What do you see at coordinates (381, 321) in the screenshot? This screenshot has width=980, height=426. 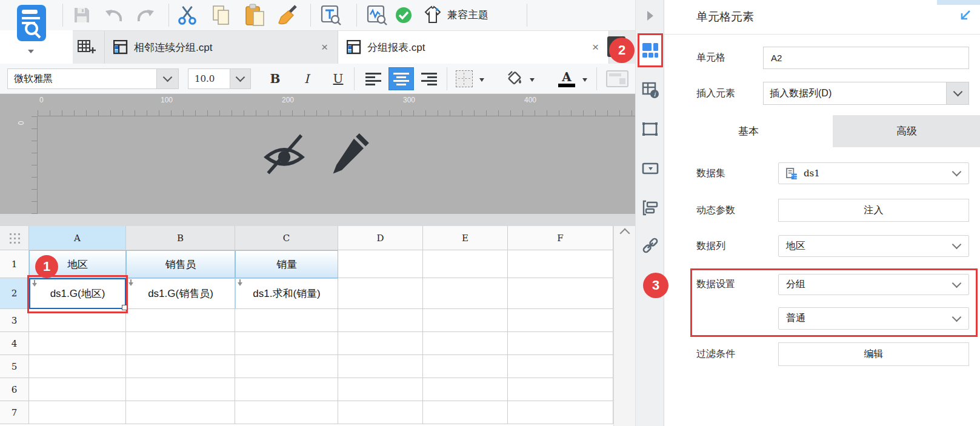 I see `cell-D3` at bounding box center [381, 321].